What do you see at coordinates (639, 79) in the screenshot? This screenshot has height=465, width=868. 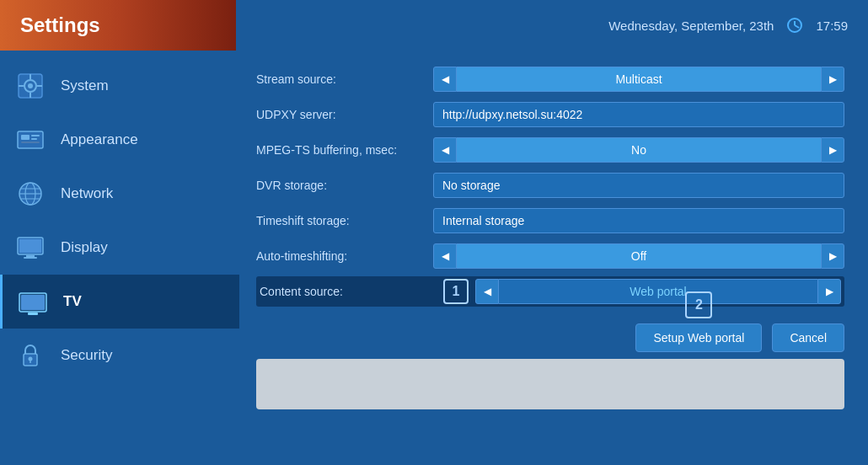 I see `stream-source-value: Multicast` at bounding box center [639, 79].